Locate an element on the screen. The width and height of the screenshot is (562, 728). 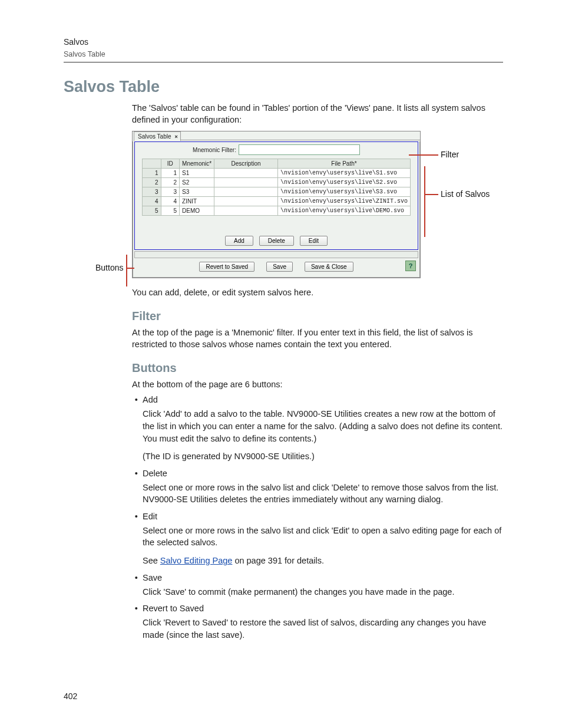
callout-list-label: List of Salvos is located at coordinates (465, 194).